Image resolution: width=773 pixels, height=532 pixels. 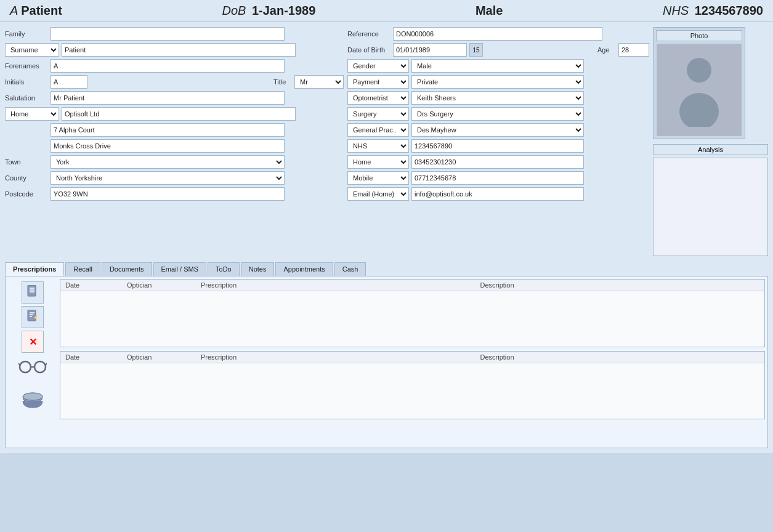 What do you see at coordinates (32, 50) in the screenshot?
I see `surname-type-select: Surname` at bounding box center [32, 50].